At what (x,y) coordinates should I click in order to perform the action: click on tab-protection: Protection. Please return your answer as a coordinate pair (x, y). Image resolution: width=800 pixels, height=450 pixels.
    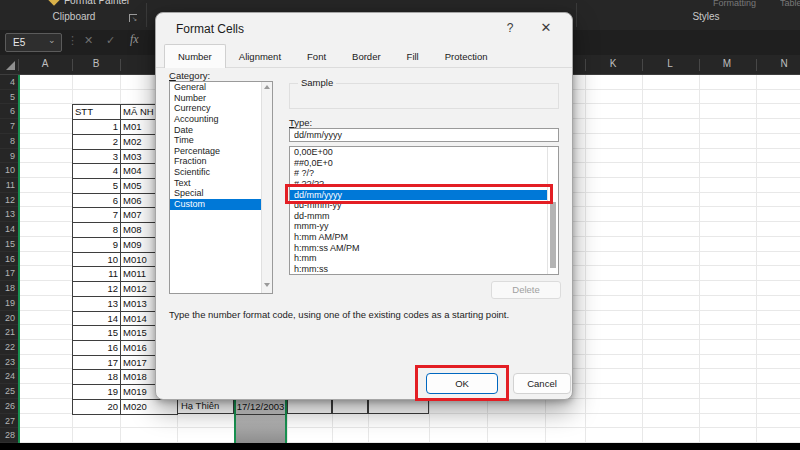
    Looking at the image, I should click on (466, 56).